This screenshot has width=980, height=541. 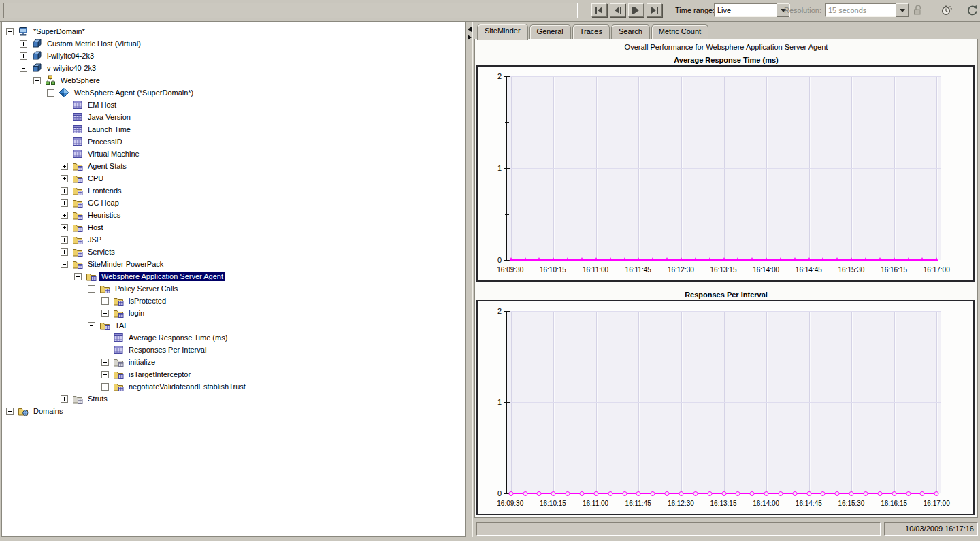 What do you see at coordinates (234, 129) in the screenshot?
I see `tree-item-launch-time: Launch Time` at bounding box center [234, 129].